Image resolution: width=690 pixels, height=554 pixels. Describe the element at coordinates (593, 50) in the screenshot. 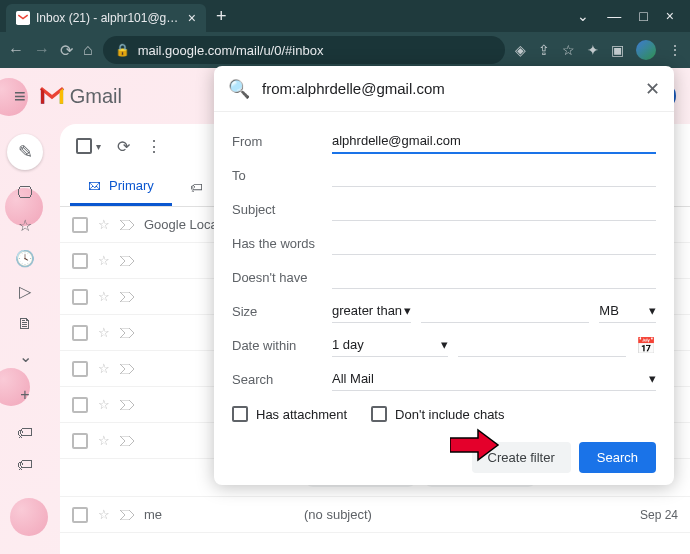

I see `extensions-icon: ✦` at that location.